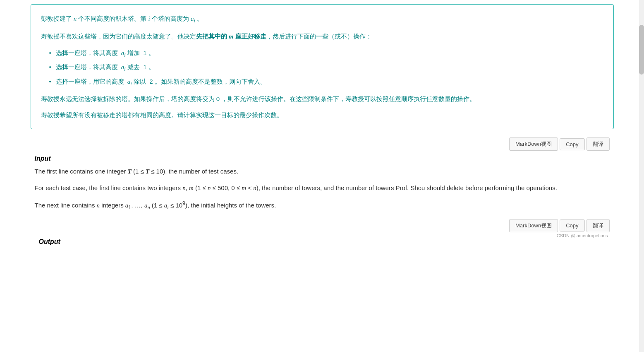 The image size is (644, 352). What do you see at coordinates (322, 144) in the screenshot?
I see `toolbar-1: MarkDown视图 Copy 翻译` at bounding box center [322, 144].